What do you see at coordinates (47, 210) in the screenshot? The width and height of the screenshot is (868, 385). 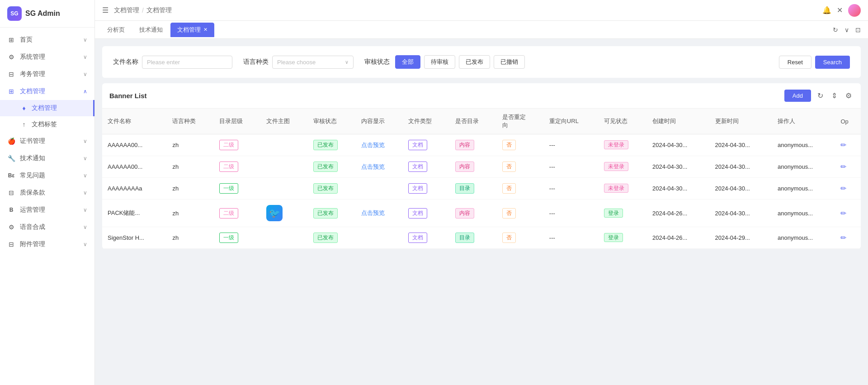 I see `sidebar-item-ops: B 运营管理 ∨` at bounding box center [47, 210].